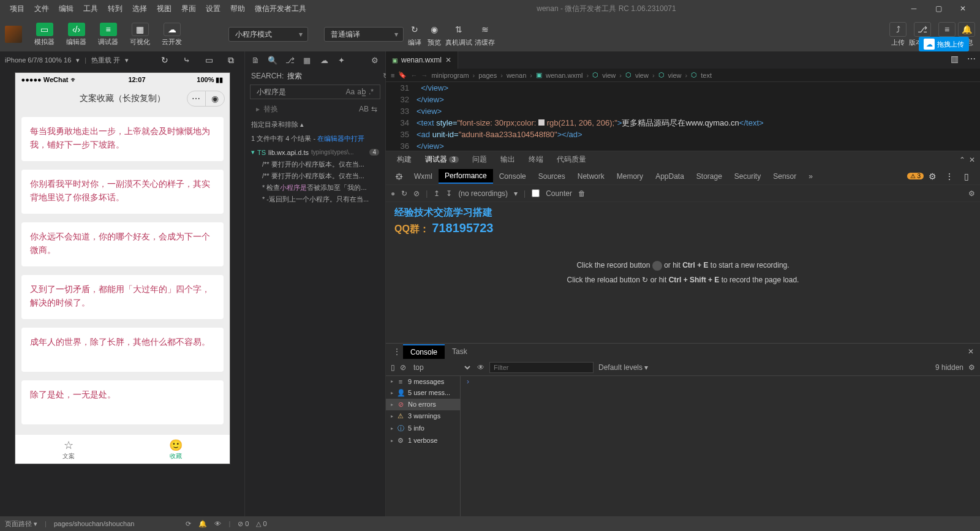 The height and width of the screenshot is (531, 980). I want to click on minimize-button: ─, so click(914, 9).